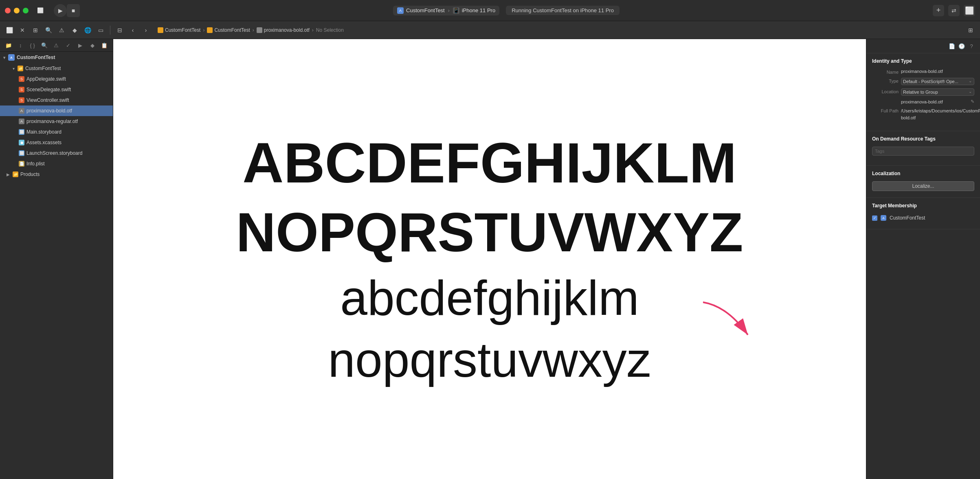 The image size is (980, 479). I want to click on group-label: CustomFontTest, so click(43, 68).